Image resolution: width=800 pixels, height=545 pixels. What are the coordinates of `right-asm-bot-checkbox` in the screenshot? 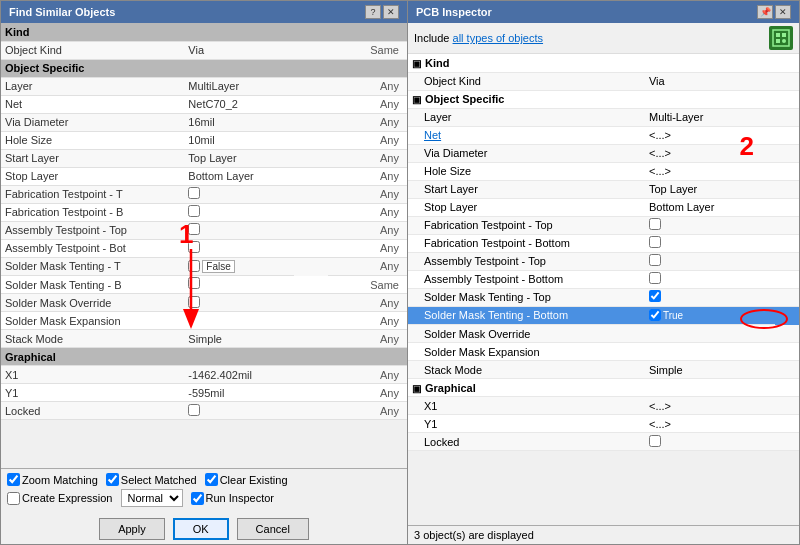 It's located at (655, 278).